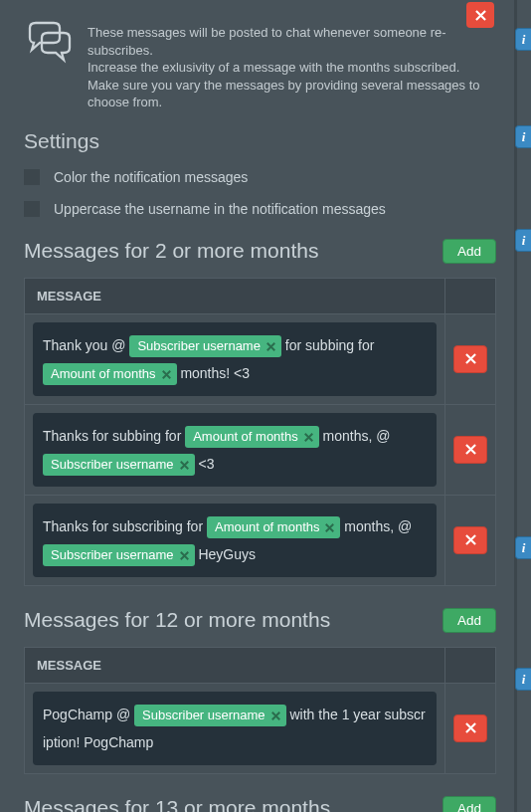 This screenshot has width=531, height=812. What do you see at coordinates (261, 251) in the screenshot?
I see `section-head: Messages for 2 or more monthsAdd` at bounding box center [261, 251].